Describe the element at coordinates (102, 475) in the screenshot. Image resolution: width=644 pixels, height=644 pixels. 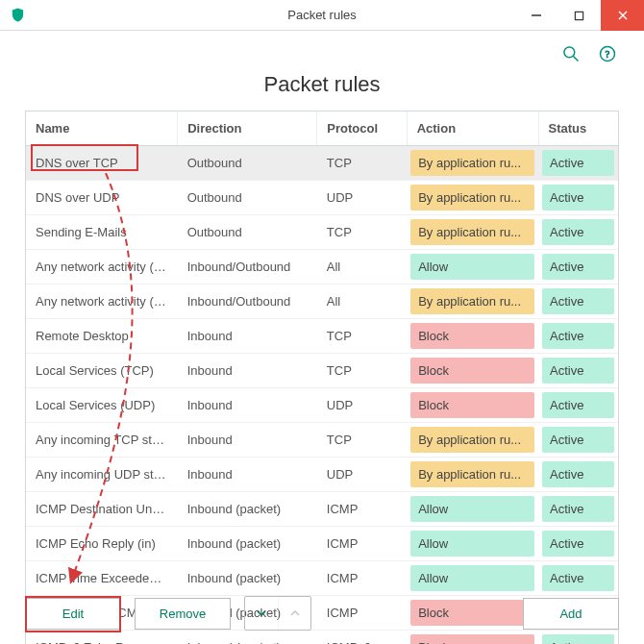
I see `cell-name: Any incoming UDP stre...` at that location.